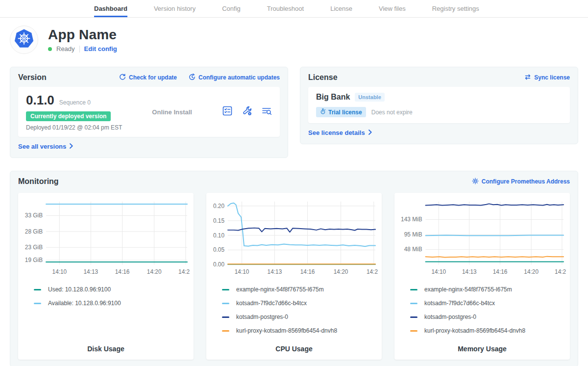 Image resolution: width=588 pixels, height=366 pixels. Describe the element at coordinates (475, 182) in the screenshot. I see `gear-icon` at that location.